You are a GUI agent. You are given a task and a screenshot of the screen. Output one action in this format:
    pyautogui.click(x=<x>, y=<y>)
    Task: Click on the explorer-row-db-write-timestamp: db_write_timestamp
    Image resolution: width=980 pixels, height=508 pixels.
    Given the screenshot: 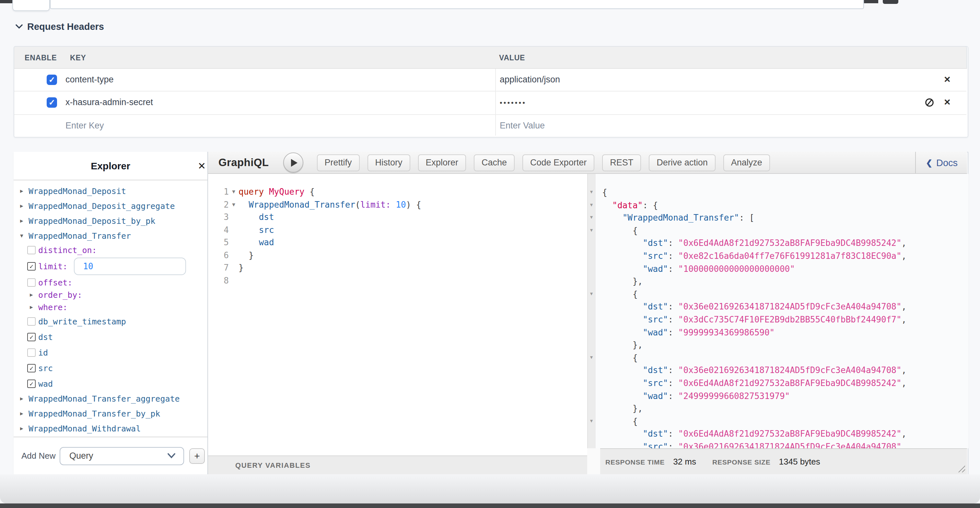 What is the action you would take?
    pyautogui.click(x=110, y=321)
    